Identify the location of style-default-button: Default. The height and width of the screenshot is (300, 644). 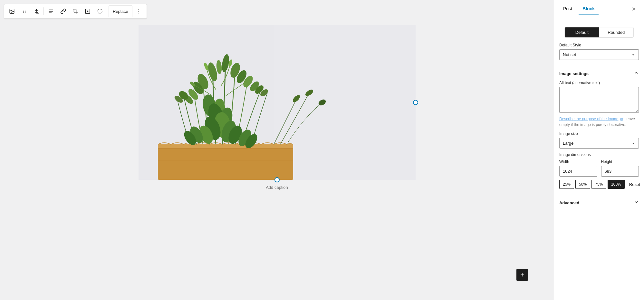
(582, 32).